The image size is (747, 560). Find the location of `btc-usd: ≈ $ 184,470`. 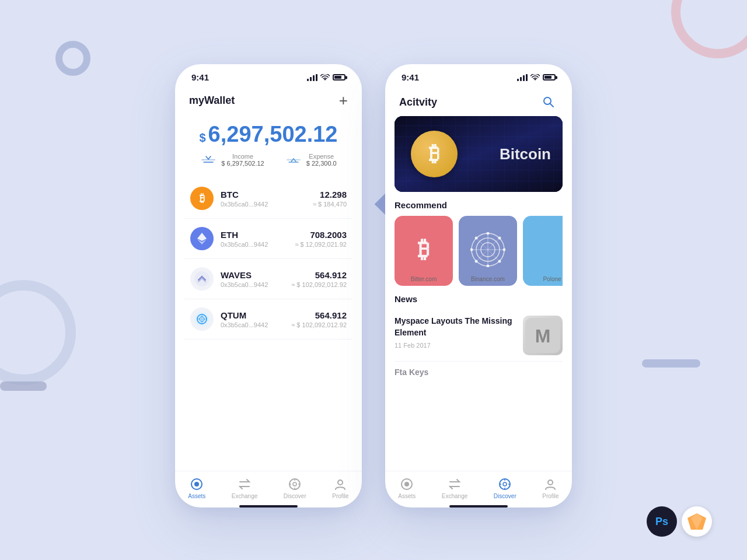

btc-usd: ≈ $ 184,470 is located at coordinates (330, 204).